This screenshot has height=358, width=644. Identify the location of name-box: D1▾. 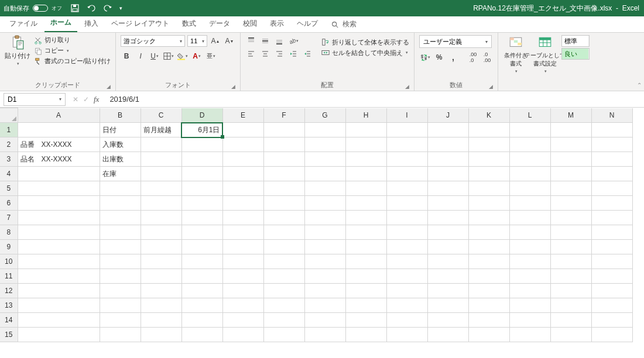
(35, 99).